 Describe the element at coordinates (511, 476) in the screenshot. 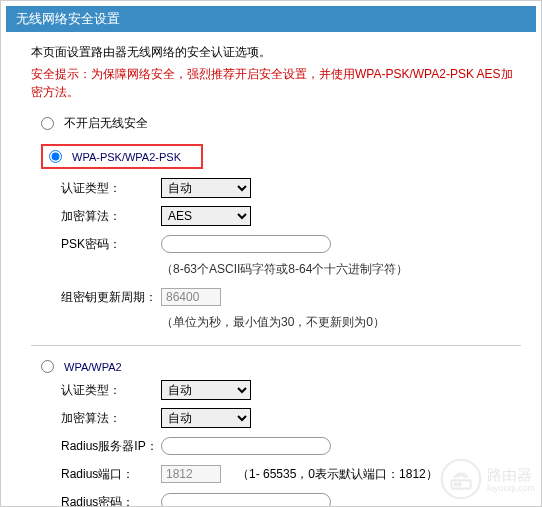

I see `watermark-text: 路由器` at that location.